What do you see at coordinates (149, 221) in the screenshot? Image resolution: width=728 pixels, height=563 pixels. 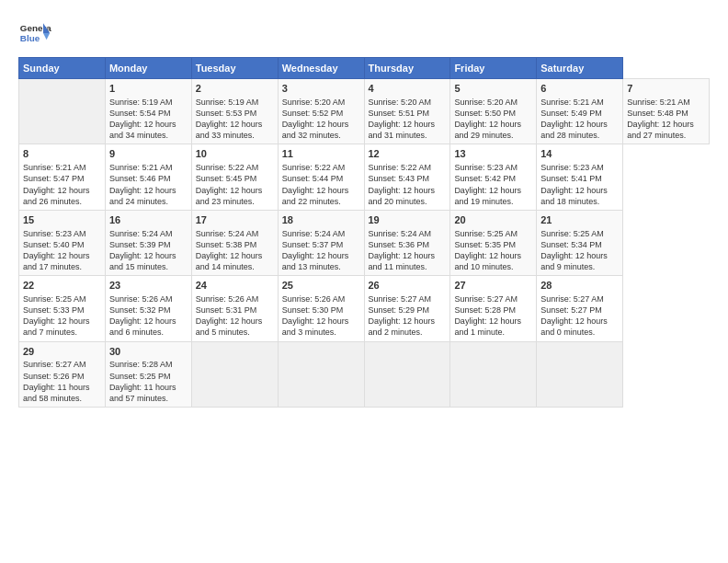 I see `day-number: 16` at bounding box center [149, 221].